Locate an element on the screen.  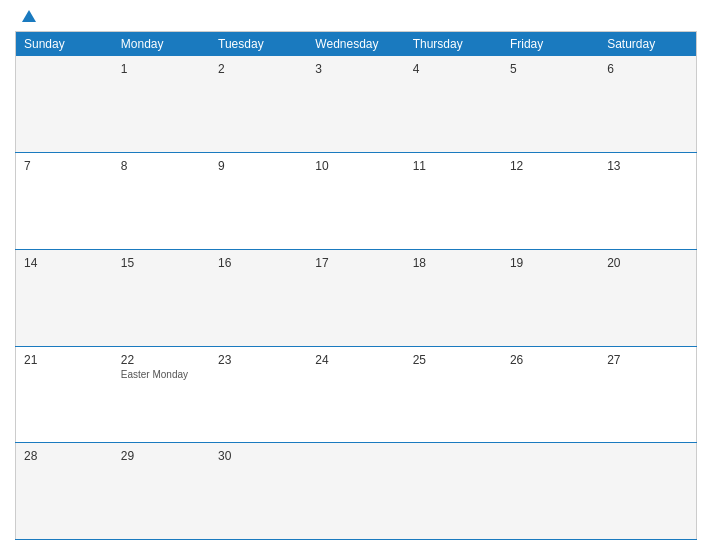
calendar-cell: 7 is located at coordinates (64, 202).